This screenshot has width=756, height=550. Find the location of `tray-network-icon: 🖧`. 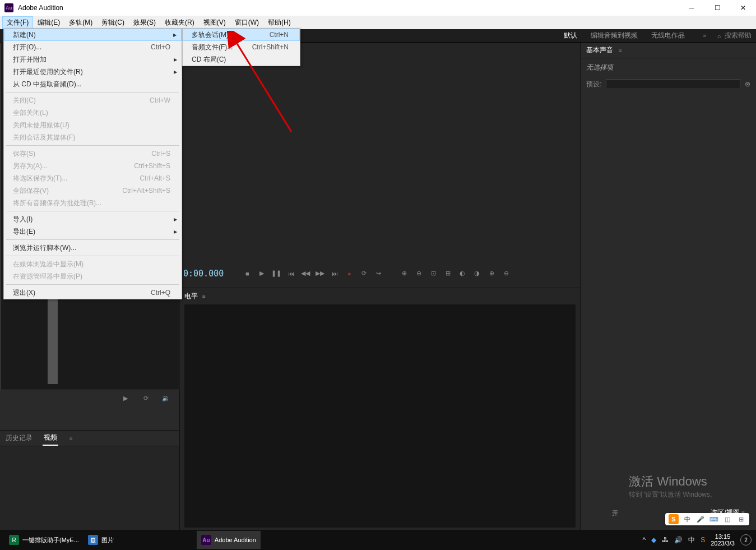

tray-network-icon: 🖧 is located at coordinates (665, 540).